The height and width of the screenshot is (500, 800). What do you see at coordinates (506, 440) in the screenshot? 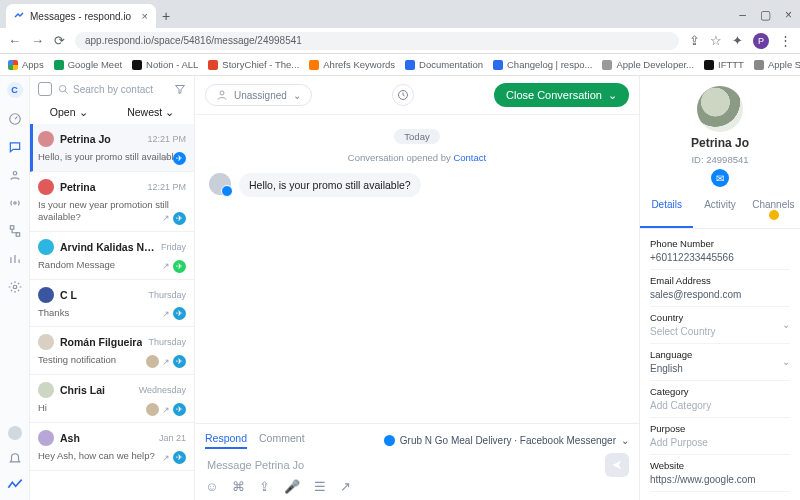
I see `channel-picker: Grub N Go Meal Delivery · Facebook Messe…` at bounding box center [506, 440].